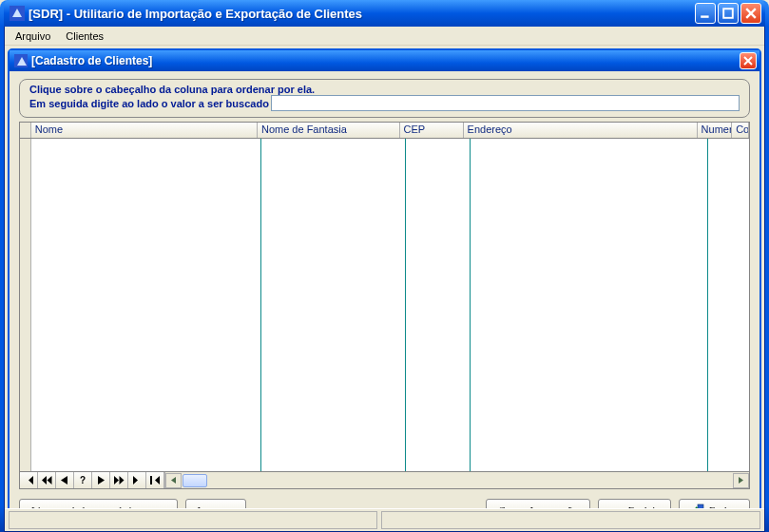  I want to click on row-indicator-header, so click(26, 130).